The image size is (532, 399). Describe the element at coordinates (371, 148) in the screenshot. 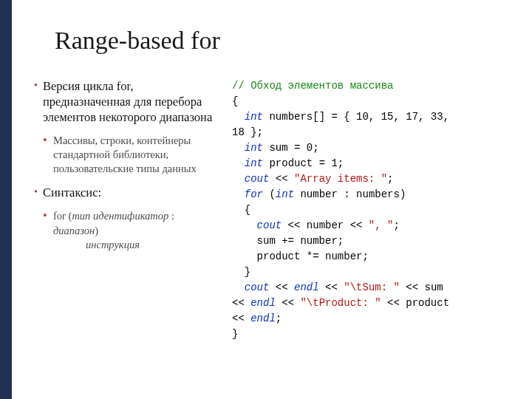

I see `code-l5: int sum = 0;` at that location.